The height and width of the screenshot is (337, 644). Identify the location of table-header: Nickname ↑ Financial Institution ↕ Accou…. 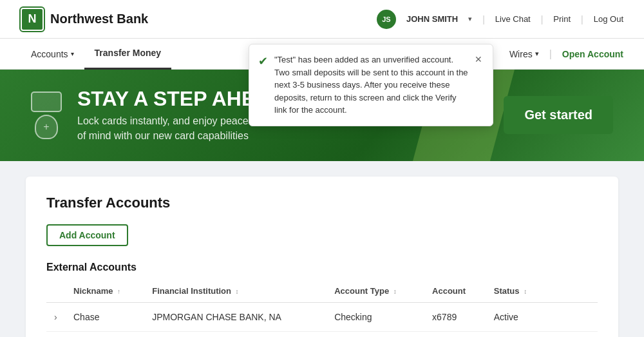
(322, 292).